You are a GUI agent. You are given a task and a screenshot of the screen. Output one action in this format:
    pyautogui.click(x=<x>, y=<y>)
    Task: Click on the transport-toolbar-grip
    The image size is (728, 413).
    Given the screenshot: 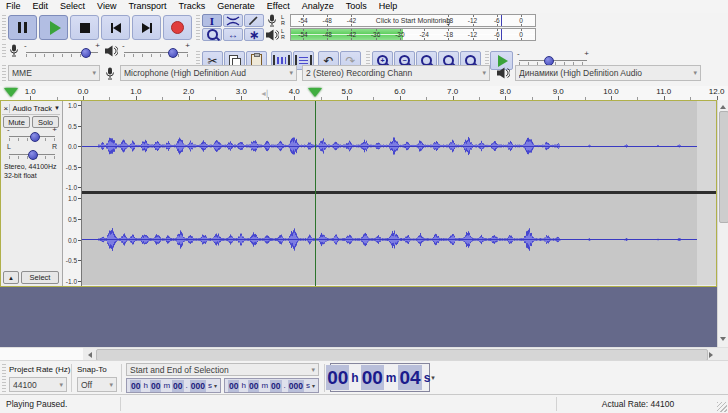 What is the action you would take?
    pyautogui.click(x=4, y=28)
    